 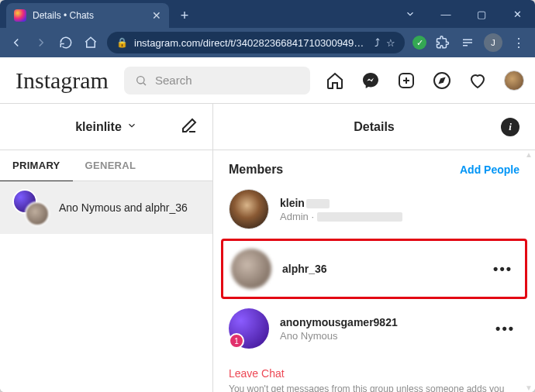 I want to click on window-minimize-icon: —, so click(x=446, y=14).